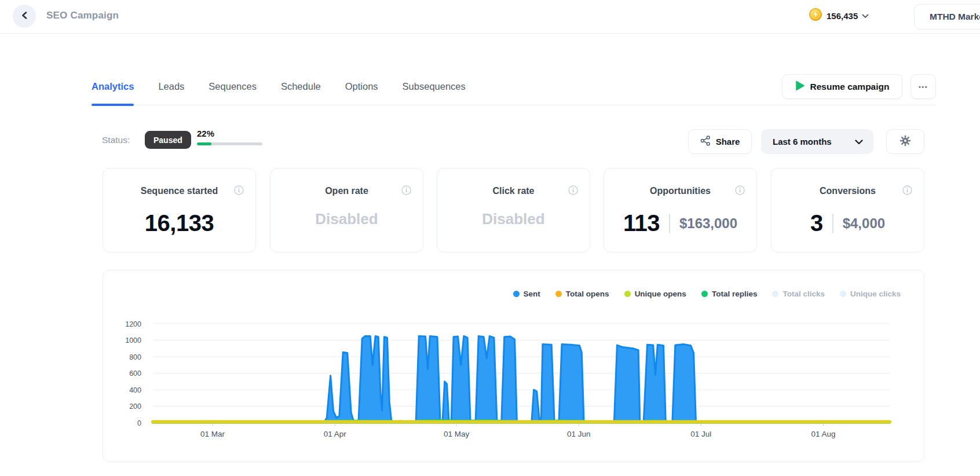 This screenshot has height=476, width=980. Describe the element at coordinates (24, 16) in the screenshot. I see `back-button` at that location.